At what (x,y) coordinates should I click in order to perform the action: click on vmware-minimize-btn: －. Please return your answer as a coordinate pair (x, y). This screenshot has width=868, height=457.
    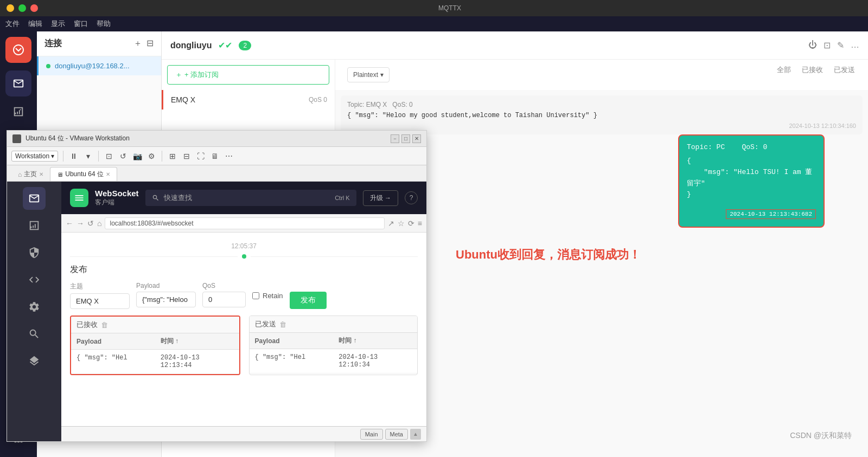
    Looking at the image, I should click on (395, 139).